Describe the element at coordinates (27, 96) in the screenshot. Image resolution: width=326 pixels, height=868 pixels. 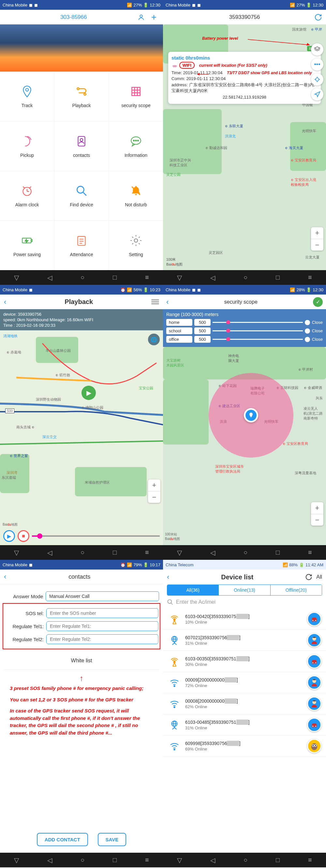
I see `menu-track: Track` at that location.